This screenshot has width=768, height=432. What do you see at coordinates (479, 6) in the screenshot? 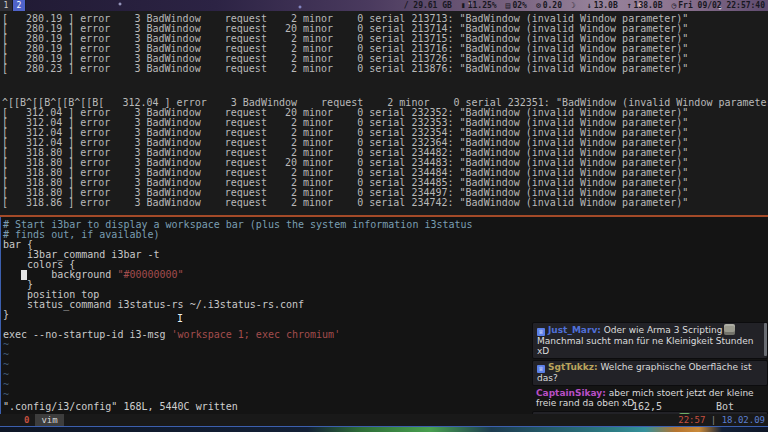
I see `memory-usage: ▮11.25%` at bounding box center [479, 6].